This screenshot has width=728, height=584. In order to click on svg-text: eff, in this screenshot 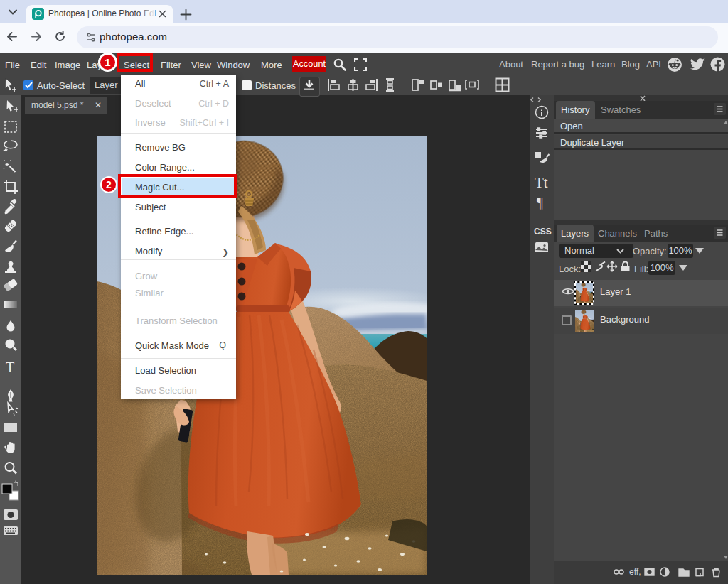, I will do `click(635, 572)`.